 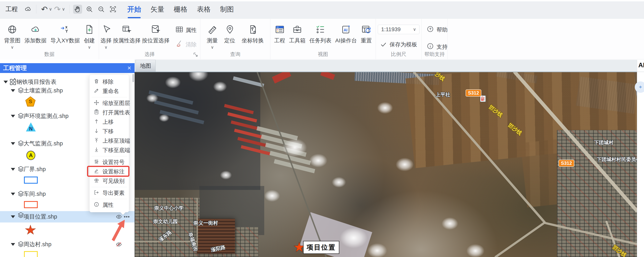 What do you see at coordinates (106, 29) in the screenshot?
I see `cursor-icon` at bounding box center [106, 29].